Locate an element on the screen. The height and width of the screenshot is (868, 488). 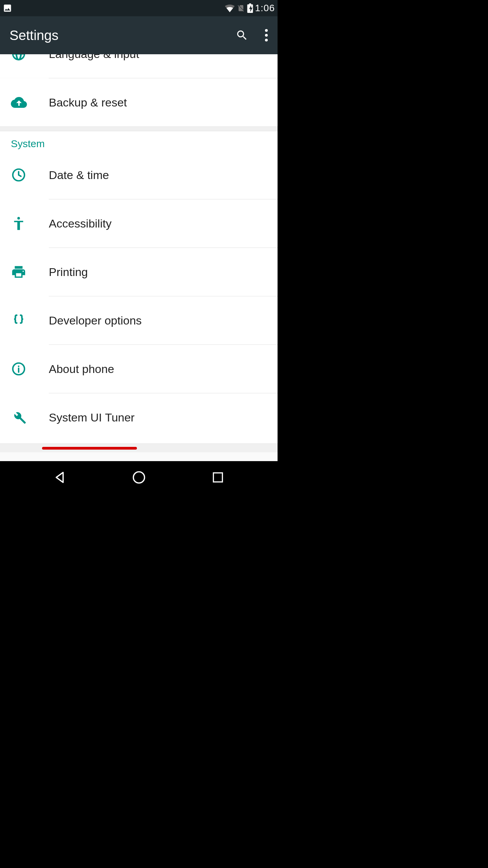
no-sim-icon is located at coordinates (241, 8).